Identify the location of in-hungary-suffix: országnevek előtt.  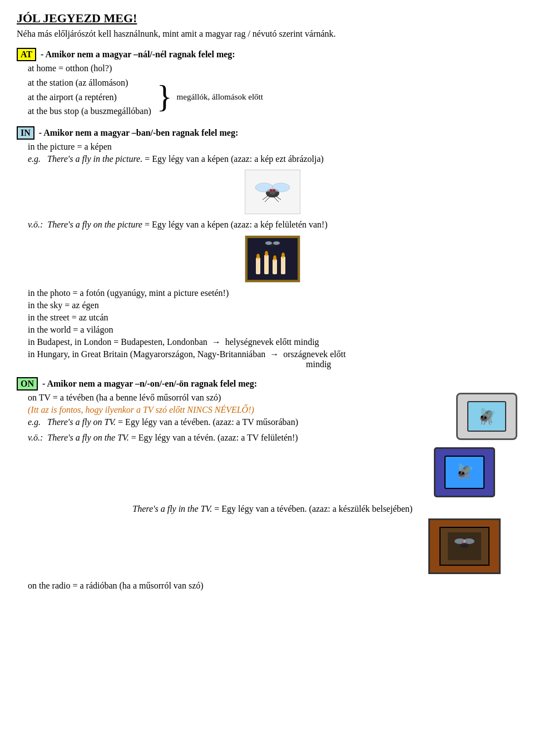
(314, 354).